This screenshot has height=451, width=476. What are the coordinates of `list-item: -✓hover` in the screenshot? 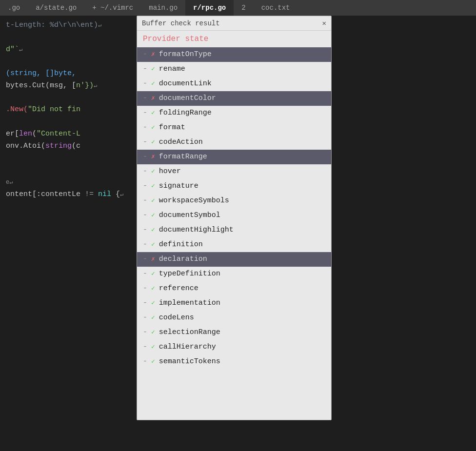 It's located at (234, 172).